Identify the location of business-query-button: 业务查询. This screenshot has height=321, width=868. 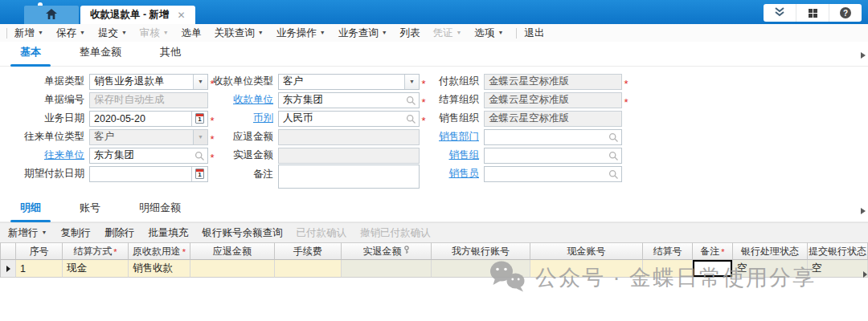
(363, 34).